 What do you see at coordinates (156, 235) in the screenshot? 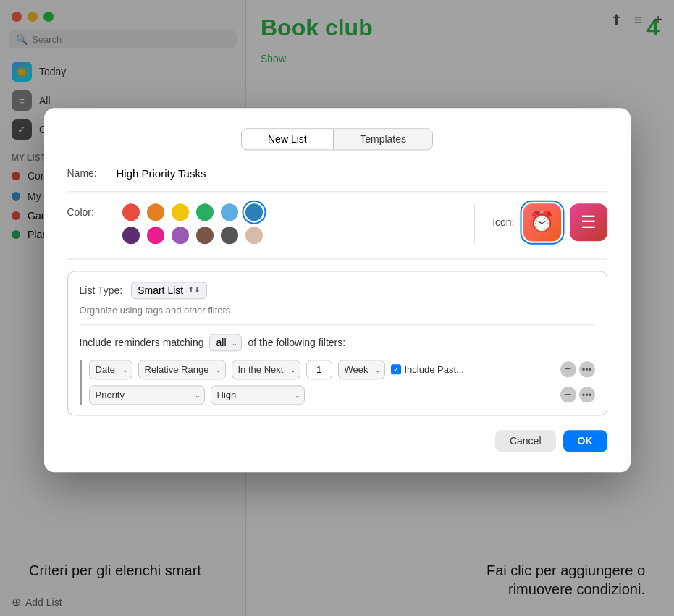
I see `color-pink` at bounding box center [156, 235].